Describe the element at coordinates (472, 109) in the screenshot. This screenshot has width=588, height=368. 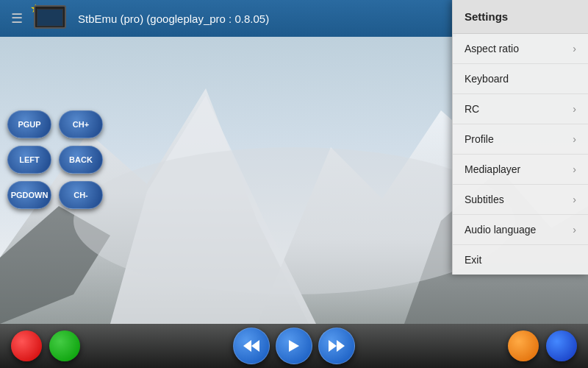
I see `rc-label: RC` at that location.